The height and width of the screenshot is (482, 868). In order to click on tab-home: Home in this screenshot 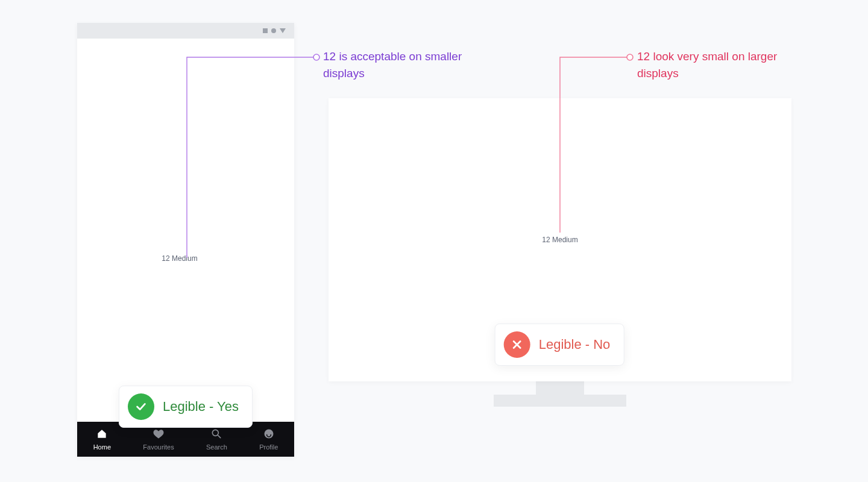, I will do `click(102, 439)`.